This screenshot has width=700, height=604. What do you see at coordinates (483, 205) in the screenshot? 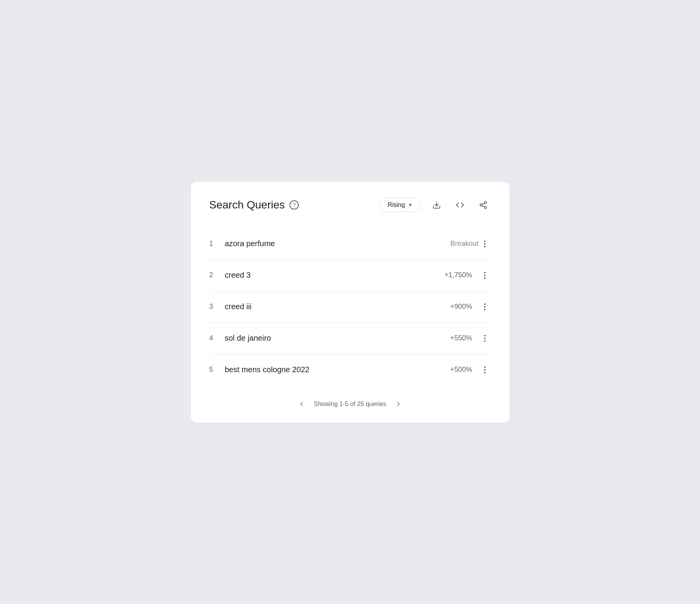
I see `share-icon` at bounding box center [483, 205].